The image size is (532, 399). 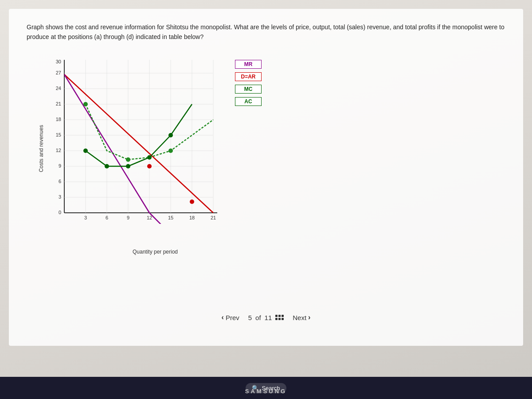 I want to click on grid-icon, so click(x=279, y=317).